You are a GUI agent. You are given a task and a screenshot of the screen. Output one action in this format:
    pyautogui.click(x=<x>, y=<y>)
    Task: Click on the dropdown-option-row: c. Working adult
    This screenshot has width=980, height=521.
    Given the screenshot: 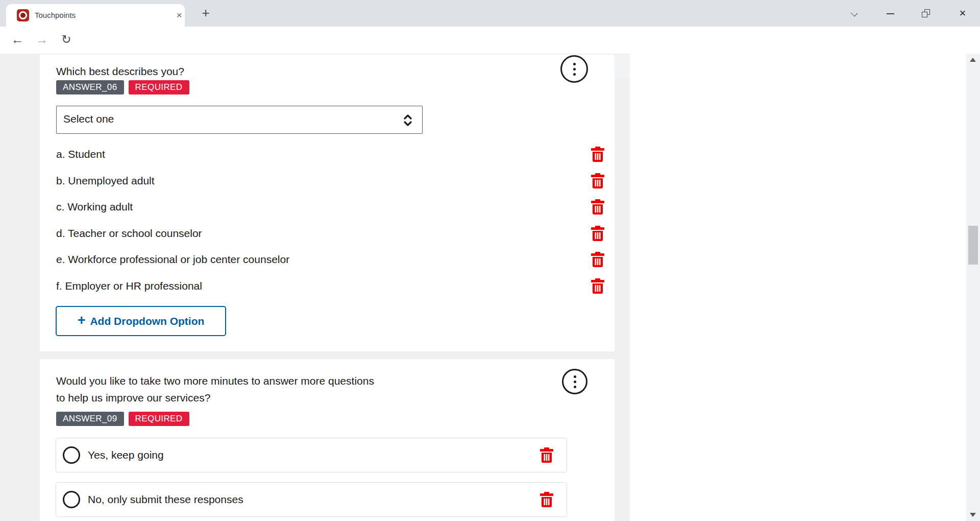 What is the action you would take?
    pyautogui.click(x=330, y=207)
    